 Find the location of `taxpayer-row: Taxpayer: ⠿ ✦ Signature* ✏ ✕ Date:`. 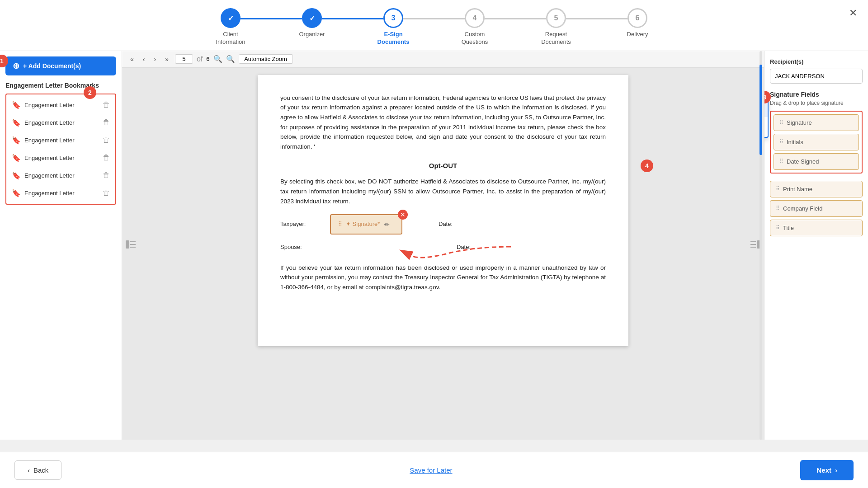

taxpayer-row: Taxpayer: ⠿ ✦ Signature* ✏ ✕ Date: is located at coordinates (443, 224).